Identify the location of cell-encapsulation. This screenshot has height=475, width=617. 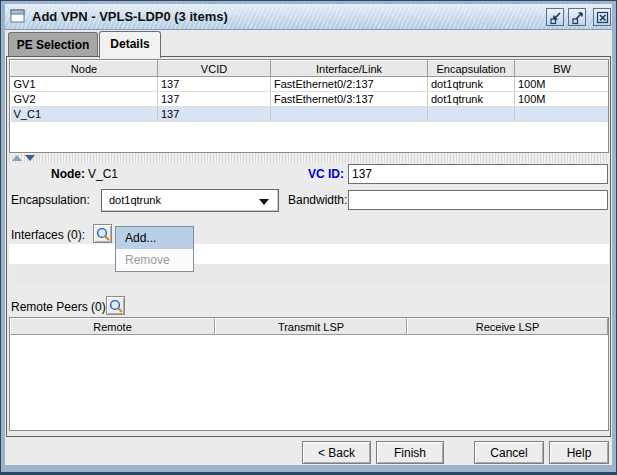
(472, 114).